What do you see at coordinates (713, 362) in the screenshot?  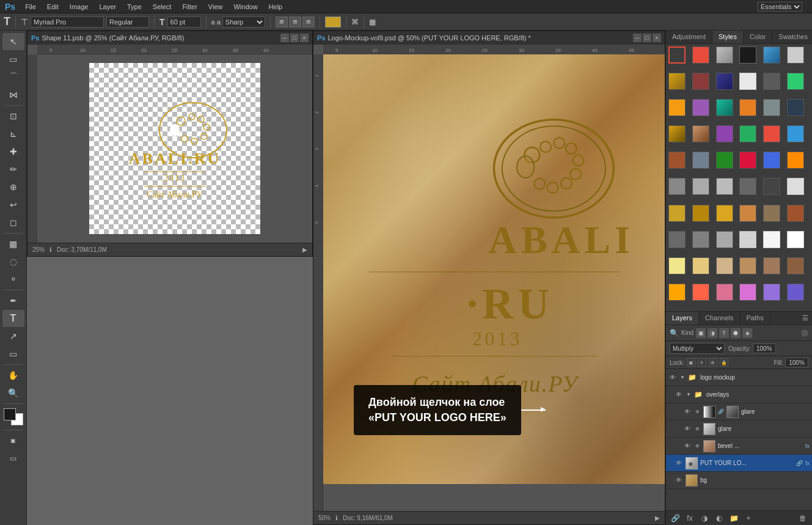 I see `lock-artboard-btn: ⊞` at bounding box center [713, 362].